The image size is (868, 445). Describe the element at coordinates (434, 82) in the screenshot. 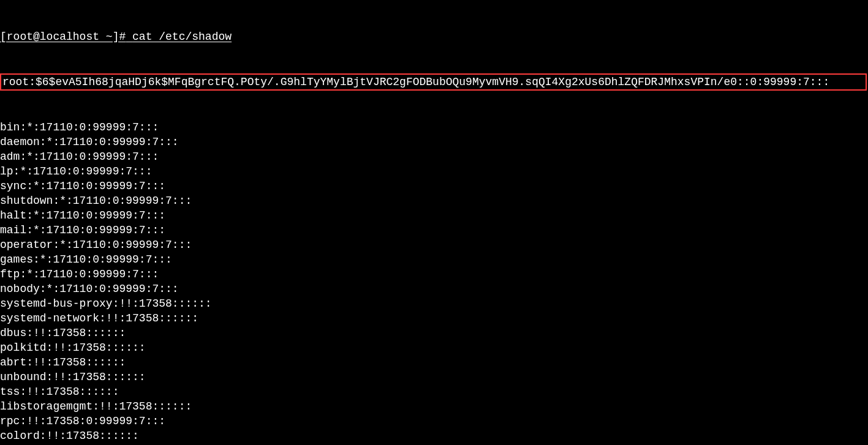

I see `highlighted-root-entry: root:$6$evA5Ih68jqaHDj6k$MFqBgrctFQ.POty…` at that location.